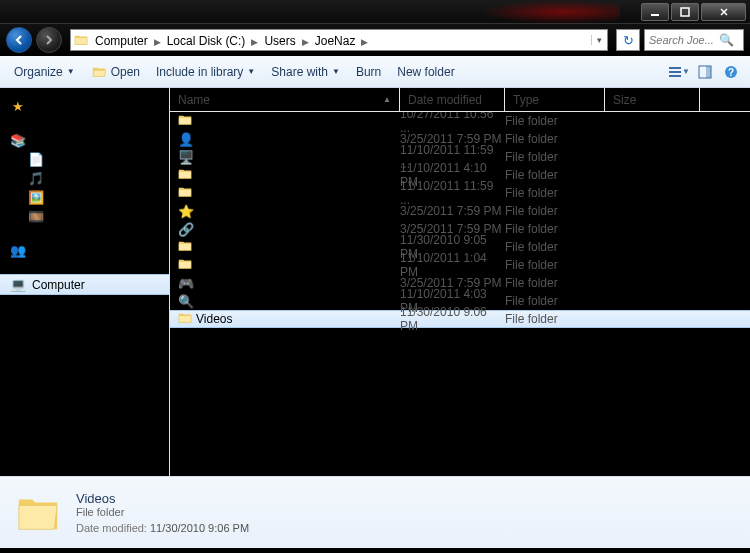  Describe the element at coordinates (84, 250) in the screenshot. I see `homegroup-item: 👥Homegroup` at that location.